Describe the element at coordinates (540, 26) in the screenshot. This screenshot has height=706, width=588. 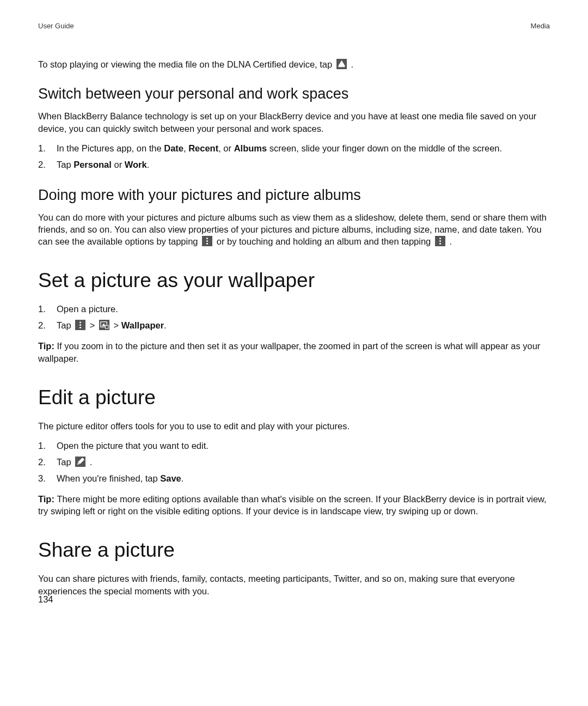
I see `header-right: Media` at that location.